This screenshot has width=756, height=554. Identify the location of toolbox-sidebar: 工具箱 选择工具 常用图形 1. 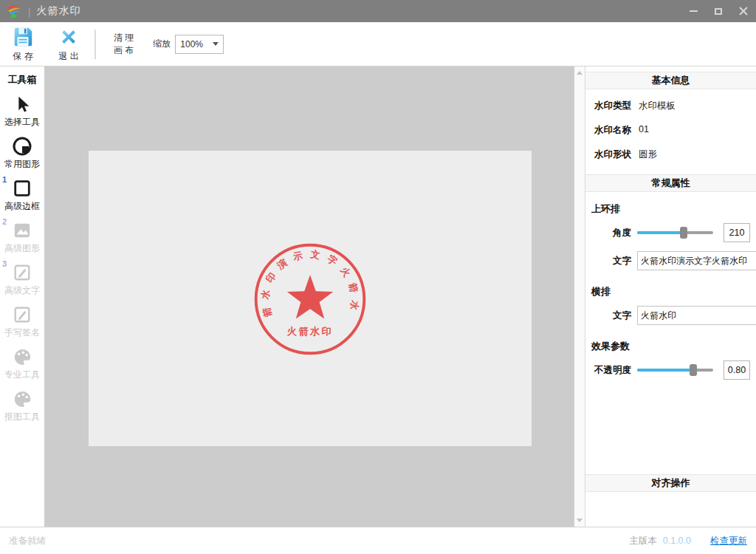
(22, 297).